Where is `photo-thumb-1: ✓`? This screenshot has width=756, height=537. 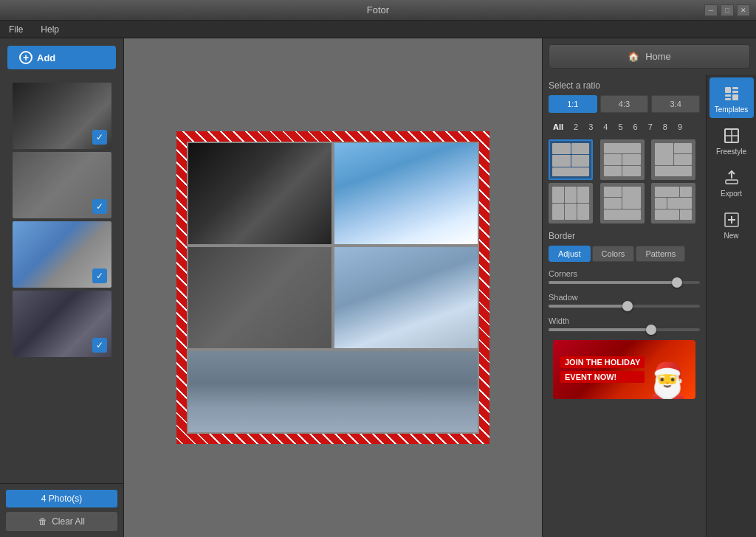
photo-thumb-1: ✓ is located at coordinates (62, 116).